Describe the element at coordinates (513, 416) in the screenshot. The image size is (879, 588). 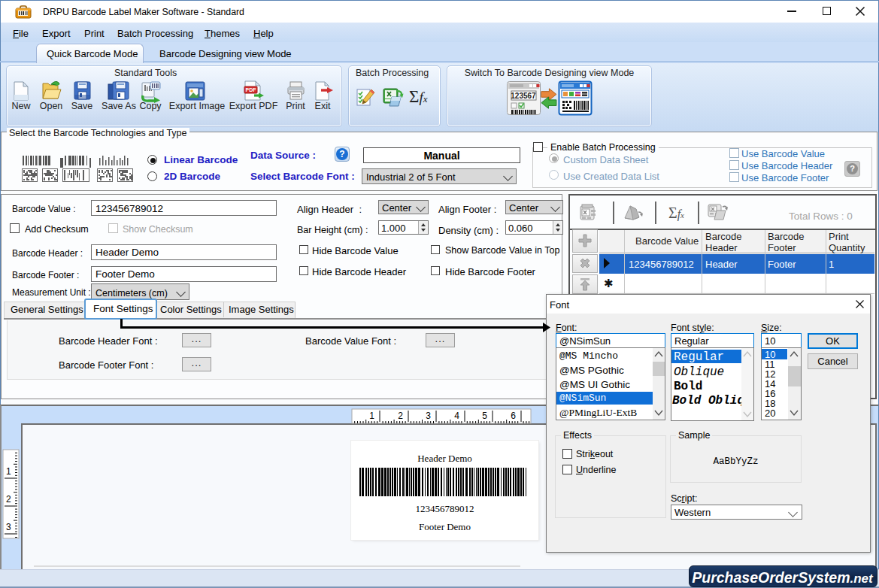
I see `svg-text: 6` at that location.